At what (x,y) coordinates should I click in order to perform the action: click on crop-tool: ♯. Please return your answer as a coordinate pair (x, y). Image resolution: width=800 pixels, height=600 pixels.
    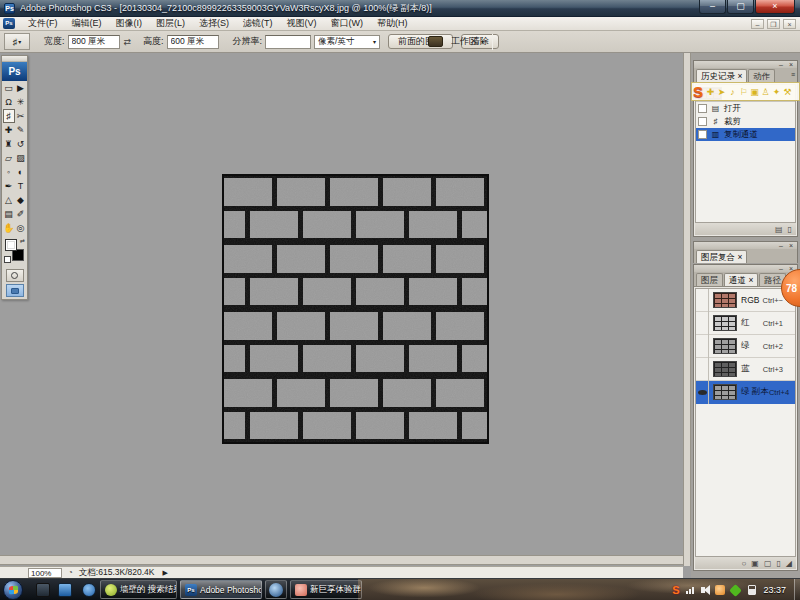
    Looking at the image, I should click on (9, 116).